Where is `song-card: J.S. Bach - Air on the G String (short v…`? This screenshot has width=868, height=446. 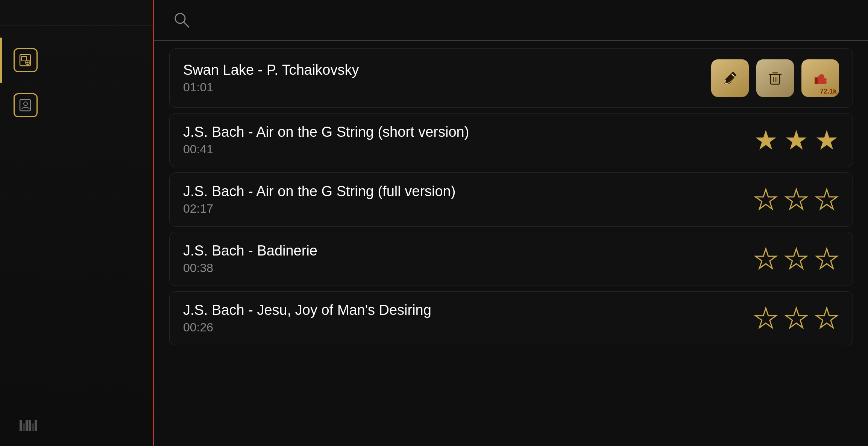
song-card: J.S. Bach - Air on the G String (short v… is located at coordinates (511, 140).